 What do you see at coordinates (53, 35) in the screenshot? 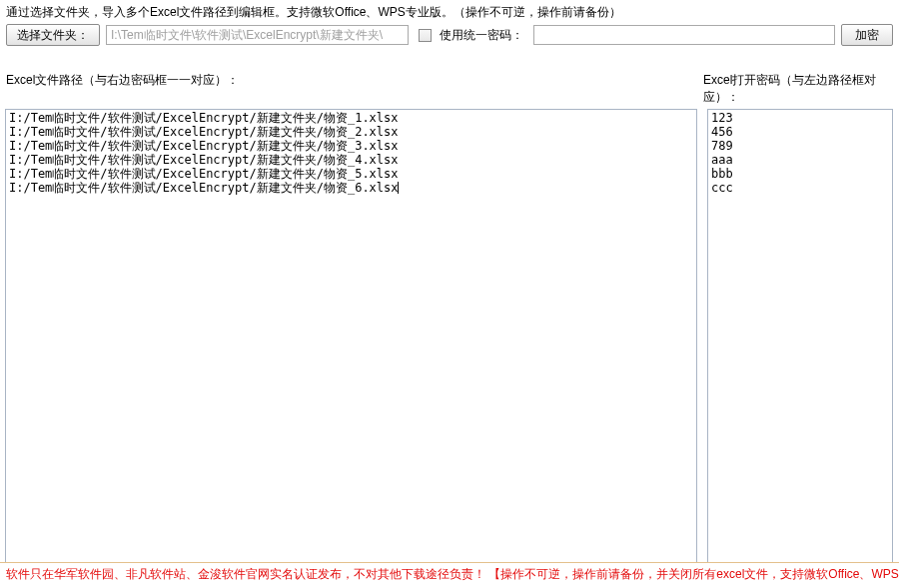
I see `select-folder-button: 选择文件夹：` at bounding box center [53, 35].